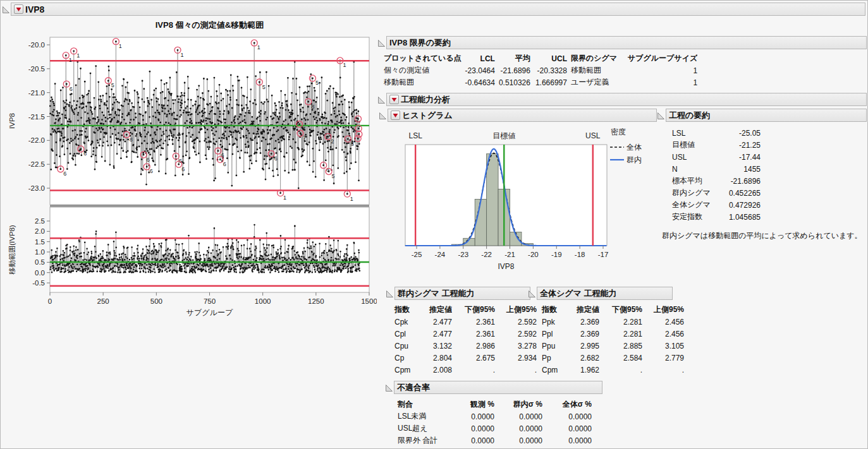  Describe the element at coordinates (663, 322) in the screenshot. I see `table-cell: 2.456` at that location.